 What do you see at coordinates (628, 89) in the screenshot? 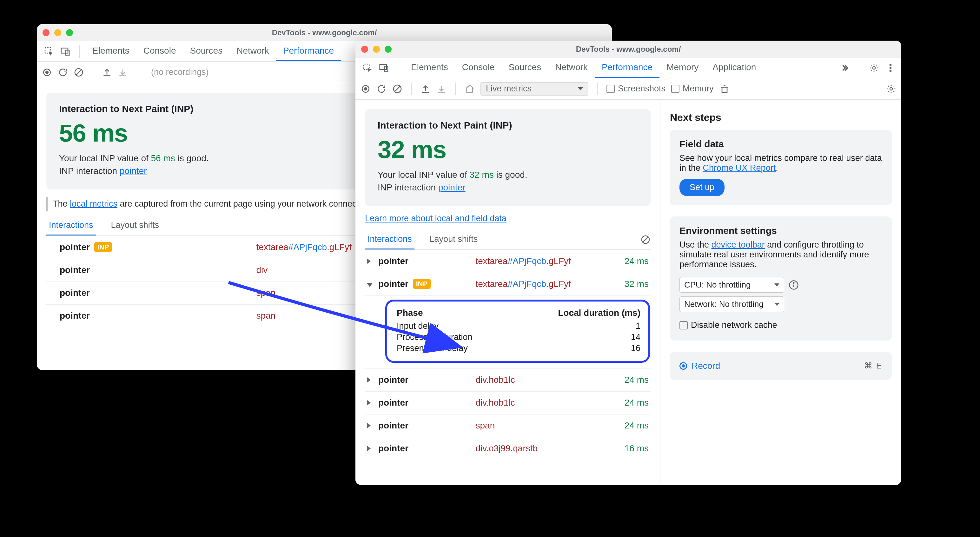
I see `perf-toolbar: Live metrics Screenshots Memory` at bounding box center [628, 89].